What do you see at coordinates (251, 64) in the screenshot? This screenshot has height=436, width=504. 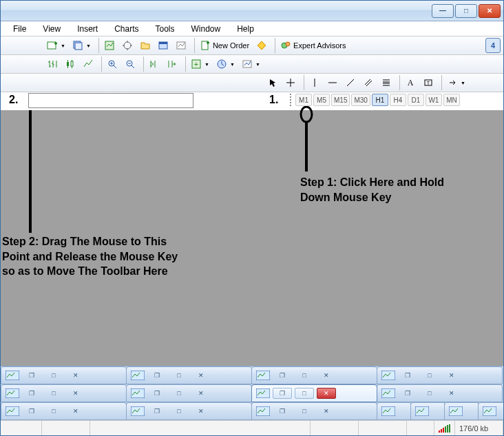 I see `templates-button: ▼` at bounding box center [251, 64].